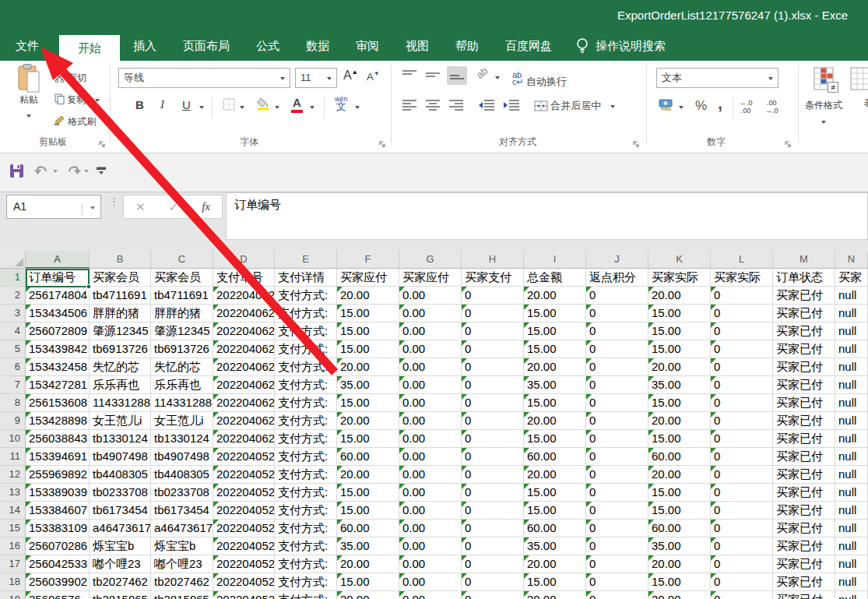 This screenshot has width=868, height=599. I want to click on cell-H8: 0, so click(493, 403).